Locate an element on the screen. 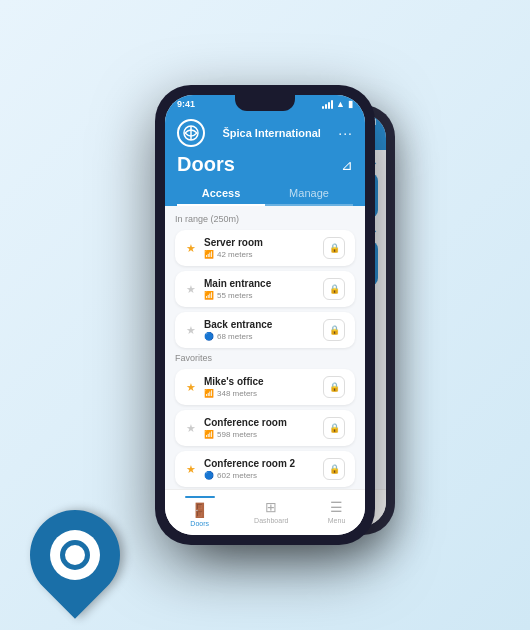 Image resolution: width=530 pixels, height=630 pixels. menu-nav-icon: ☰ is located at coordinates (336, 507).